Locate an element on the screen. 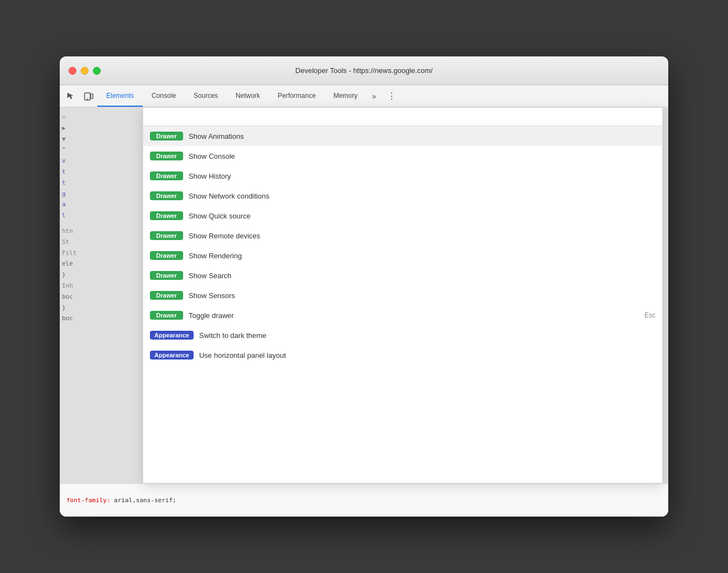 The height and width of the screenshot is (573, 728). tab-elements: Elements is located at coordinates (120, 96).